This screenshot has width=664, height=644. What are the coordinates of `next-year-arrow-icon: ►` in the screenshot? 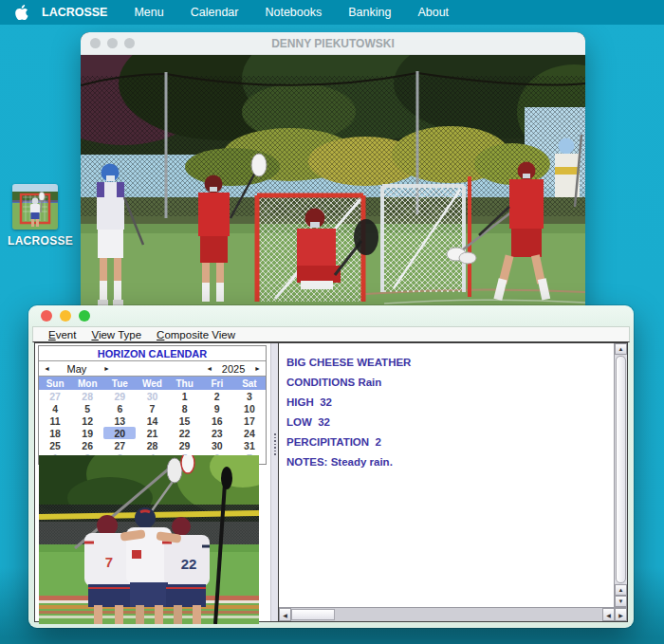 It's located at (258, 368).